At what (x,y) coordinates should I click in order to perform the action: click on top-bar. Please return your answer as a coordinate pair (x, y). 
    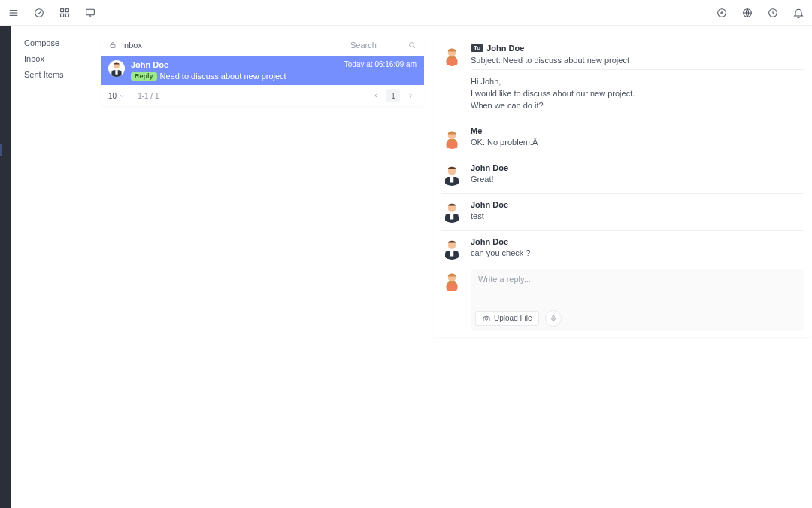
    Looking at the image, I should click on (406, 13).